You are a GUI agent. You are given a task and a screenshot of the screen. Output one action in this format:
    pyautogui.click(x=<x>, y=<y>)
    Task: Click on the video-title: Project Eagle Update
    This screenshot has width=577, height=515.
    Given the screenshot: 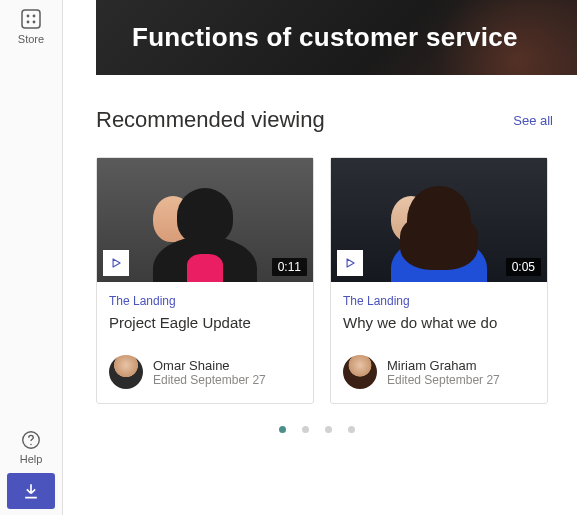 What is the action you would take?
    pyautogui.click(x=205, y=322)
    